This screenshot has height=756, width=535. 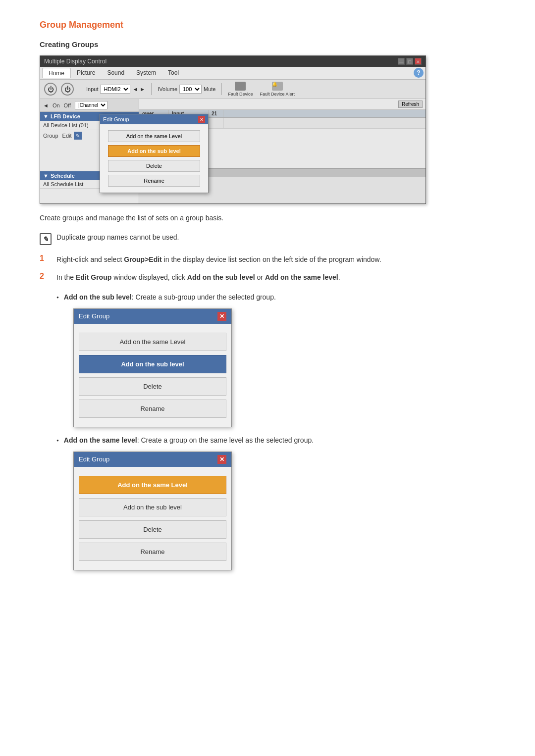 I want to click on edit-icon: ✎, so click(x=78, y=136).